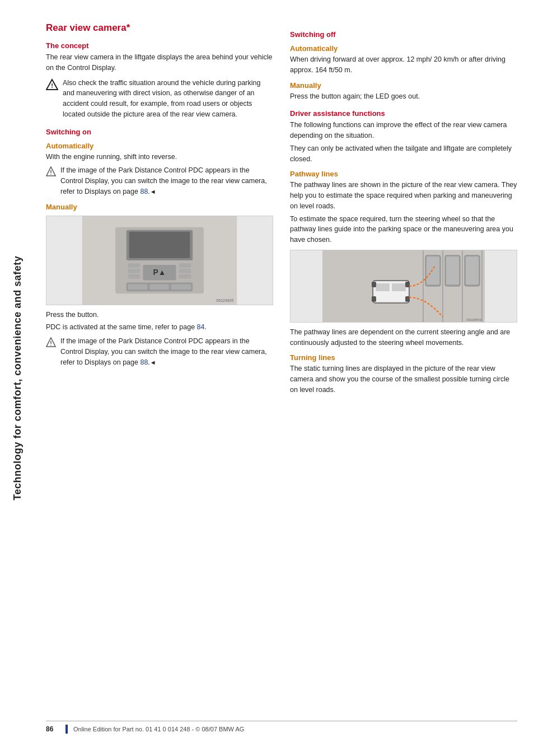 This screenshot has width=534, height=756. What do you see at coordinates (404, 230) in the screenshot?
I see `pathway-text2: To estimate the space required, turn the…` at bounding box center [404, 230].